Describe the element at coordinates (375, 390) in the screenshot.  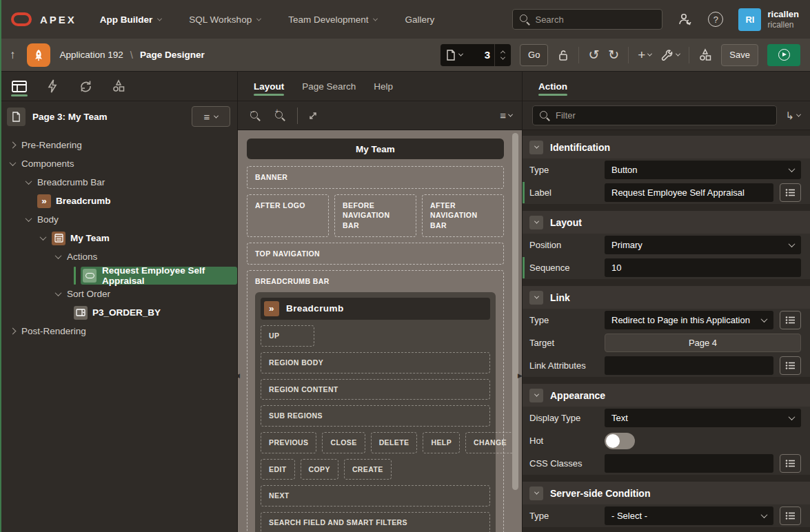
I see `zone-region-content: REGION CONTENT` at that location.